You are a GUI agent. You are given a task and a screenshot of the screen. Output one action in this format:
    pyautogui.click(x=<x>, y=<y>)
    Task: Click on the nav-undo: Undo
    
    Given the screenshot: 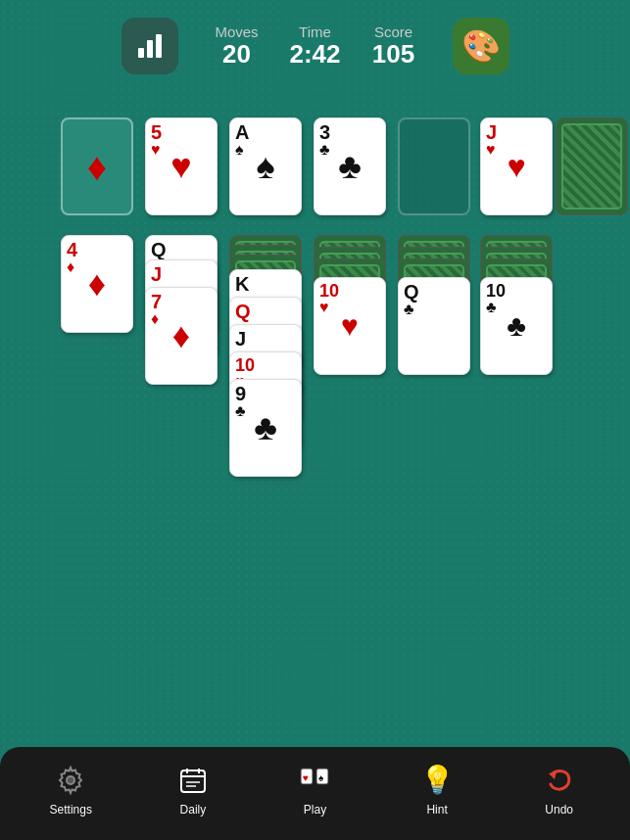 What is the action you would take?
    pyautogui.click(x=559, y=789)
    